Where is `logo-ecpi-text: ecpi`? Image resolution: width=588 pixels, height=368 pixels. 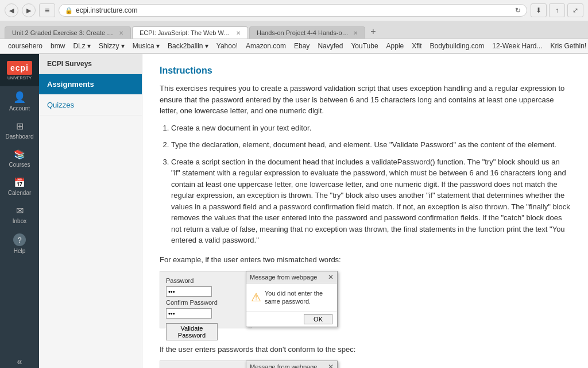 logo-ecpi-text: ecpi is located at coordinates (20, 68).